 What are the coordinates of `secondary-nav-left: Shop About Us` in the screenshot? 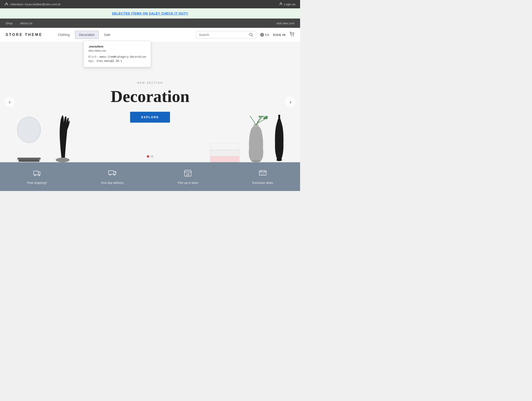 It's located at (19, 23).